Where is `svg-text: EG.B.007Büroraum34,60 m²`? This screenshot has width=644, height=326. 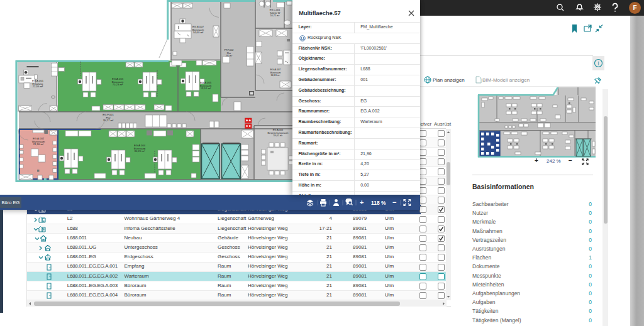
svg-text: EG.B.007Büroraum34,60 m² is located at coordinates (199, 30).